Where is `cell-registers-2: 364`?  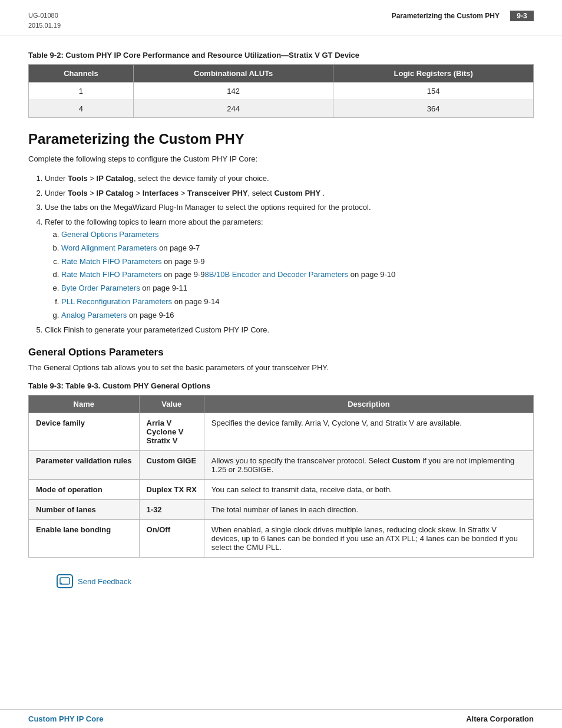 cell-registers-2: 364 is located at coordinates (434, 109).